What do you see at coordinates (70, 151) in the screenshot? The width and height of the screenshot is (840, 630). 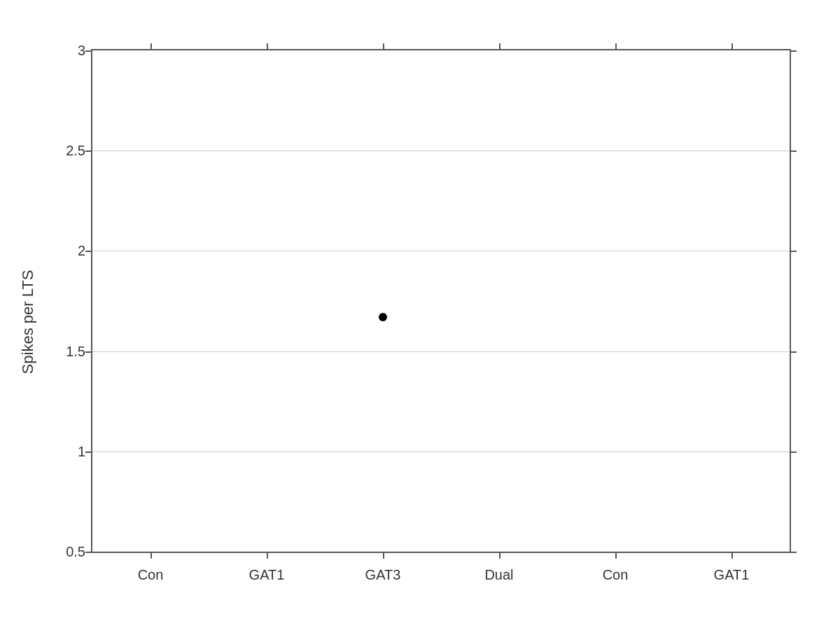 I see `y-tick-label: 2.5` at bounding box center [70, 151].